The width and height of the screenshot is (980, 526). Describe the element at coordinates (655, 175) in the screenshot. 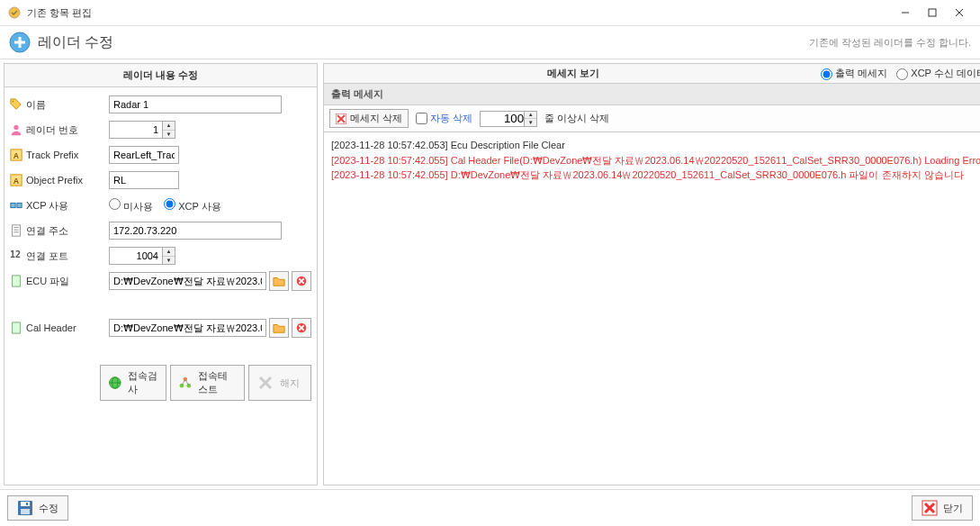

I see `log-line: [2023-11-28 10:57:42.055] D:₩DevZone₩전달 …` at that location.